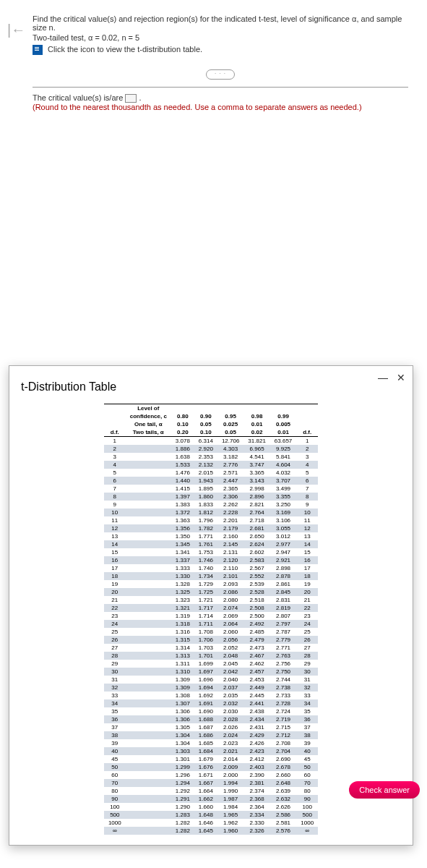 Image resolution: width=427 pixels, height=868 pixels. I want to click on table-row: 141.3451.7612.1452.6242.97714, so click(211, 544).